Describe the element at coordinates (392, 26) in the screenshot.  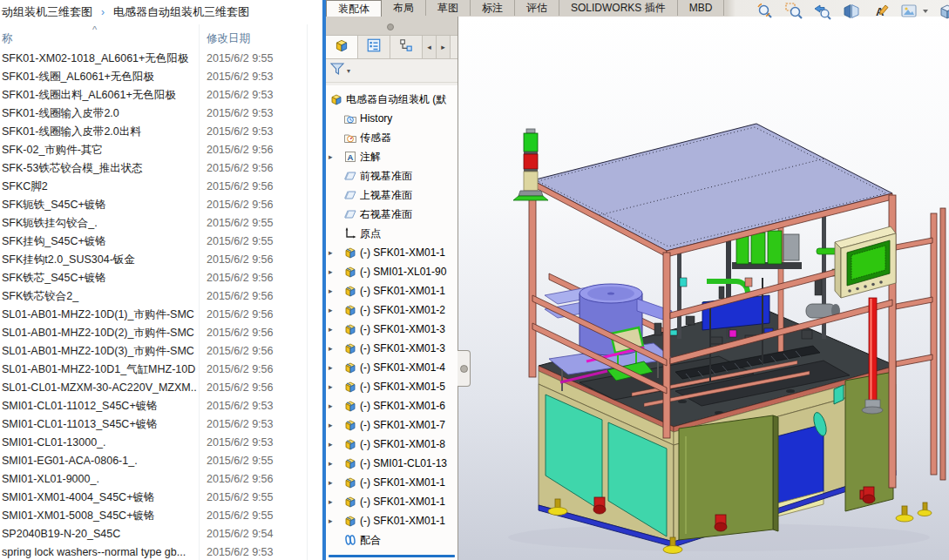
I see `panel-splitter` at that location.